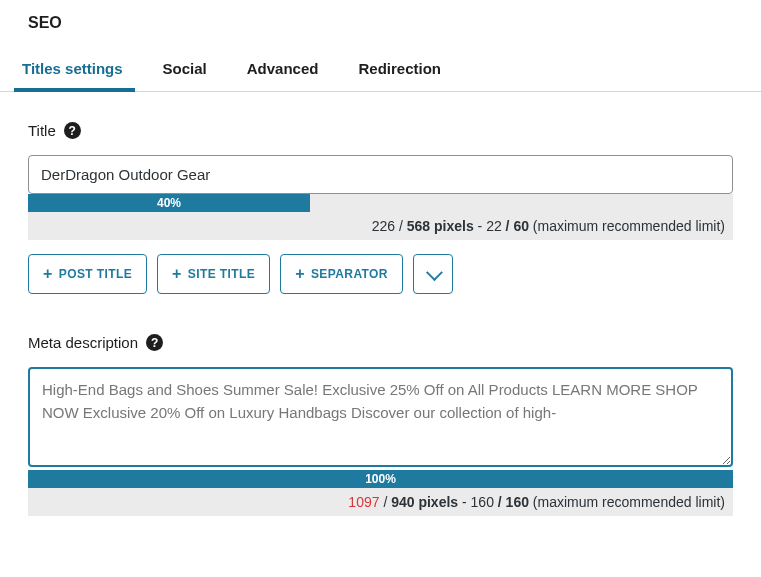 This screenshot has width=761, height=577. Describe the element at coordinates (380, 174) in the screenshot. I see `title-input` at that location.